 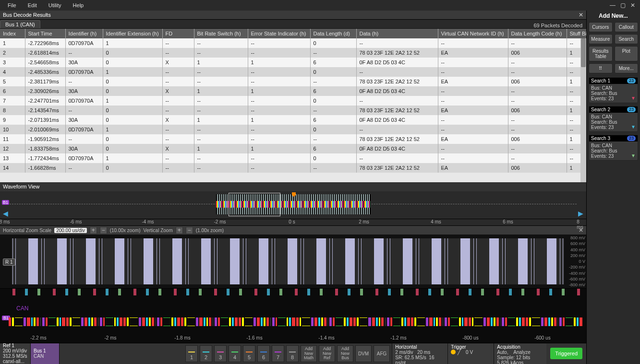 What do you see at coordinates (633, 5) in the screenshot?
I see `window-close-icon: ✕` at bounding box center [633, 5].